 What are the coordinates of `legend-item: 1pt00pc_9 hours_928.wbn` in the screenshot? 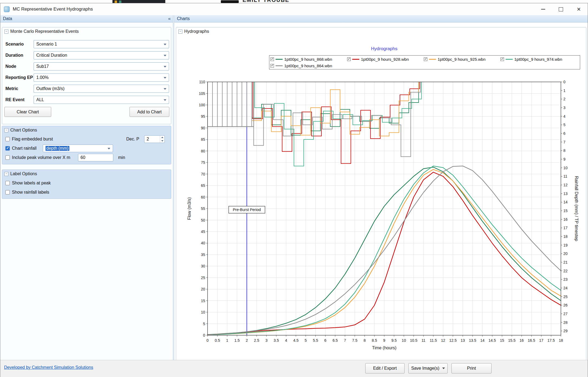 It's located at (385, 59).